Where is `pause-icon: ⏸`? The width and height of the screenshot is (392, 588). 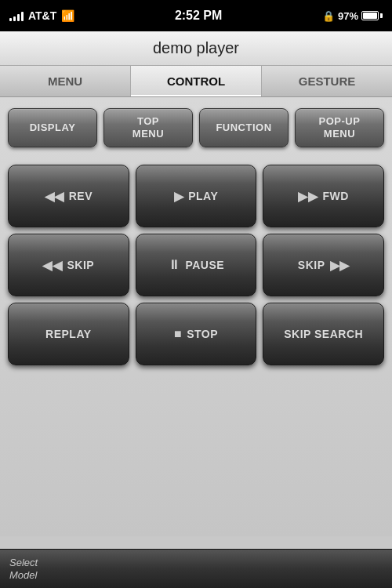
pause-icon: ⏸ is located at coordinates (174, 265).